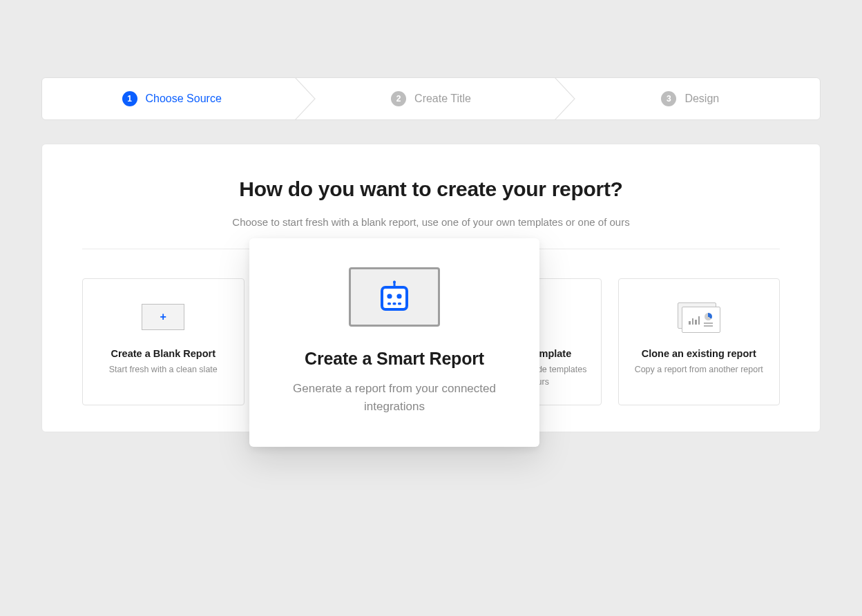 Image resolution: width=862 pixels, height=616 pixels. What do you see at coordinates (431, 99) in the screenshot?
I see `wizard-stepper: 1 Choose Source 2 Create Title 3 Design` at bounding box center [431, 99].